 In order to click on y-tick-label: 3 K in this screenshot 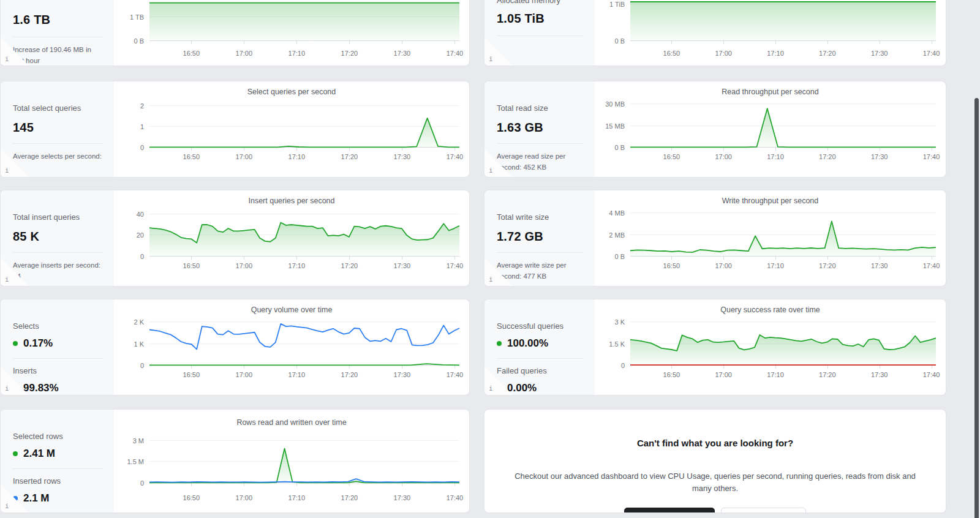, I will do `click(620, 322)`.